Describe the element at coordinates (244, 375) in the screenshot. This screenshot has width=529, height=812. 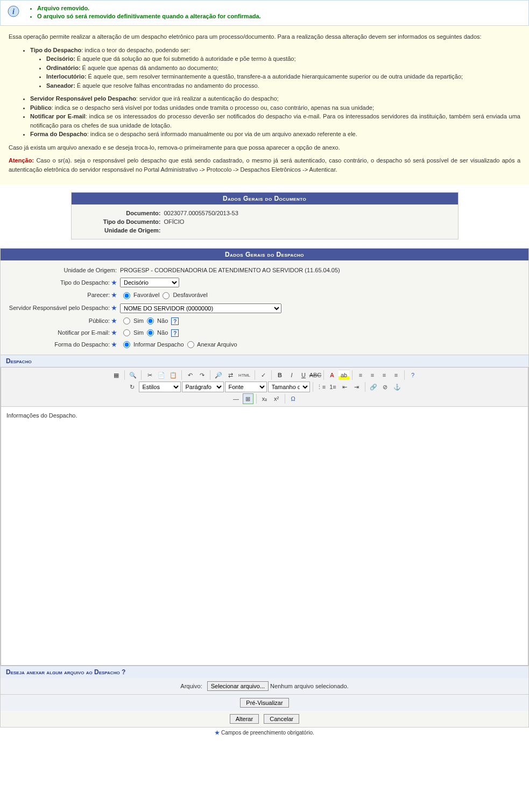
I see `html-icon: HTML` at that location.